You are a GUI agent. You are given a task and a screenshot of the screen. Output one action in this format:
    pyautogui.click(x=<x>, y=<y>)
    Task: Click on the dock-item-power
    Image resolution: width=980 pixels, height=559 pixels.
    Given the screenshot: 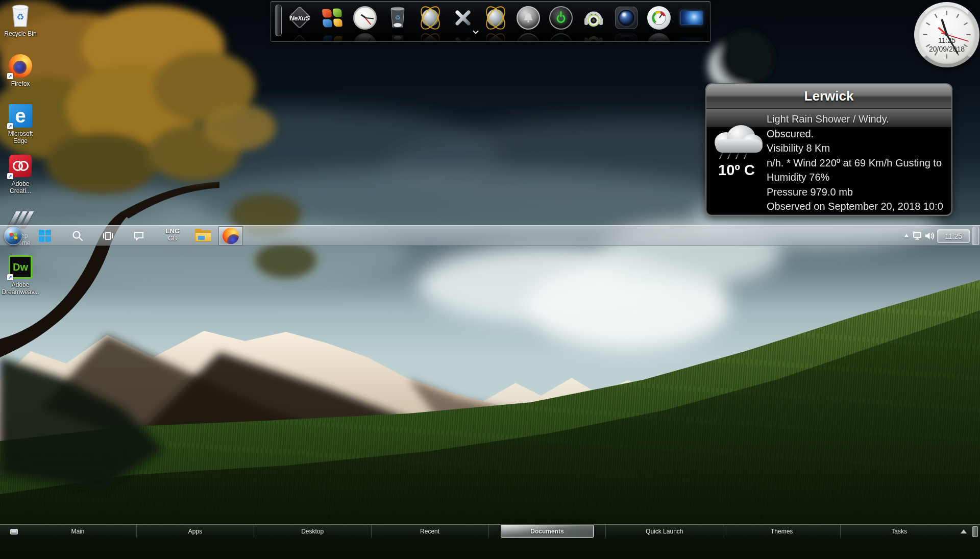 What is the action you would take?
    pyautogui.click(x=561, y=18)
    